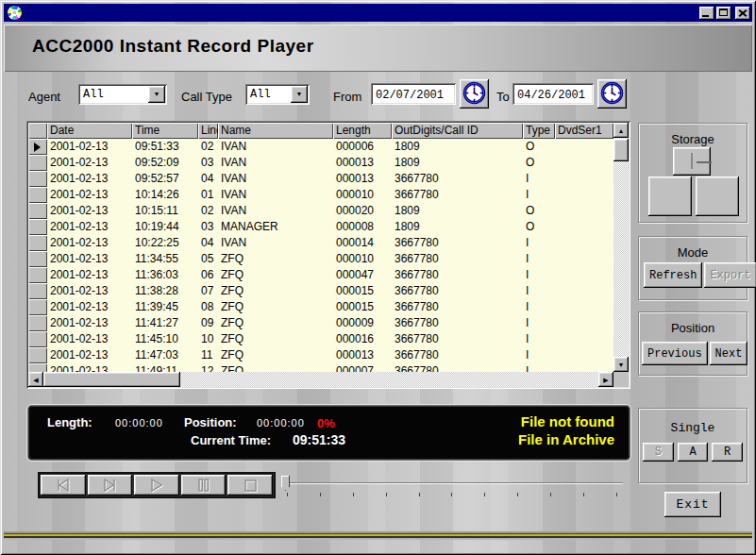  I want to click on table-cell: 10:22:25, so click(165, 244).